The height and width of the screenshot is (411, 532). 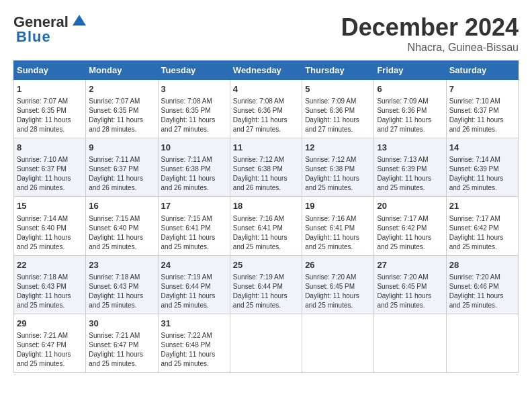 I want to click on calendar-week-row: 22Sunrise: 7:18 AM Sunset: 6:43 PM Dayli…, so click(x=266, y=285).